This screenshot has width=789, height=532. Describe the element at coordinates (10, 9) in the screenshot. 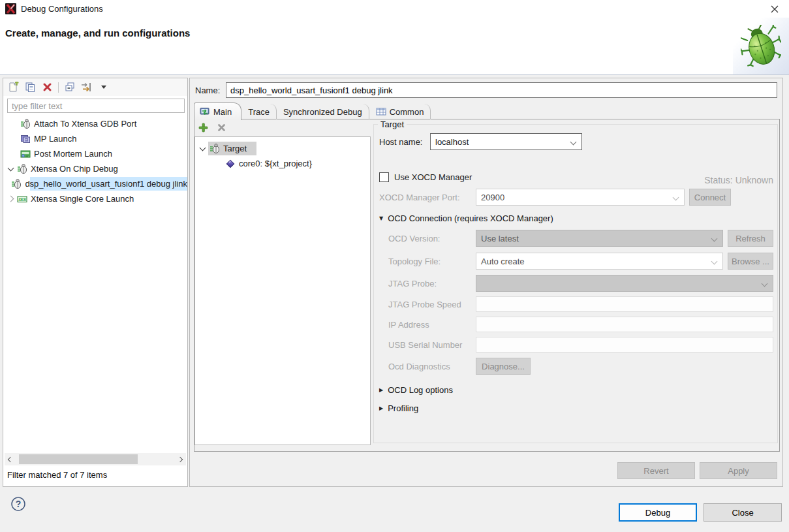

I see `xplorer-logo-icon` at that location.